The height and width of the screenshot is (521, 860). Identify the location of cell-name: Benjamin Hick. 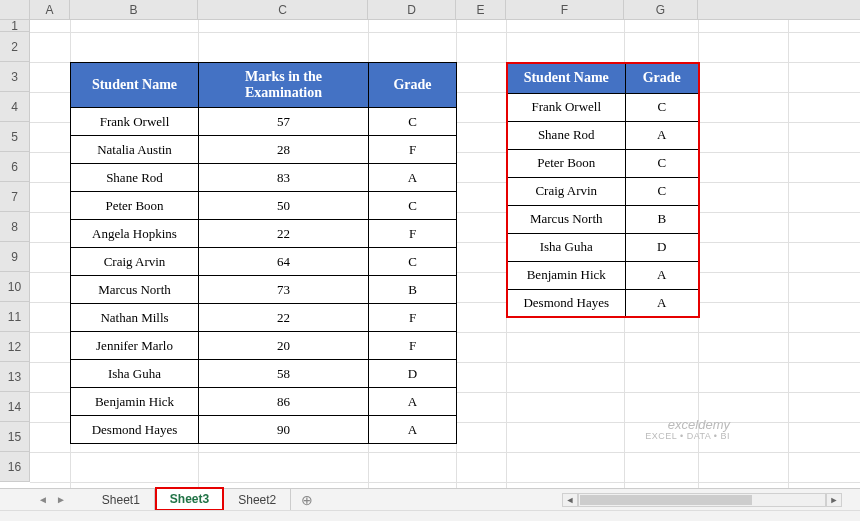
(566, 275).